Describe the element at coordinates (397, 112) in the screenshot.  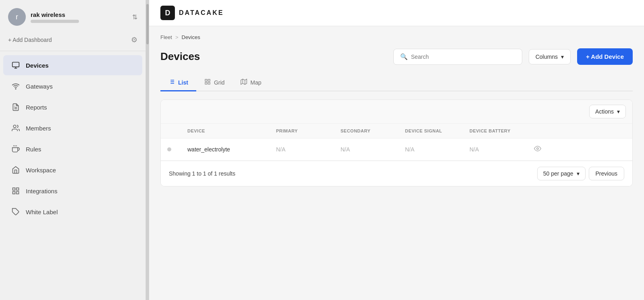
I see `actions-bar: Actions ▾` at that location.